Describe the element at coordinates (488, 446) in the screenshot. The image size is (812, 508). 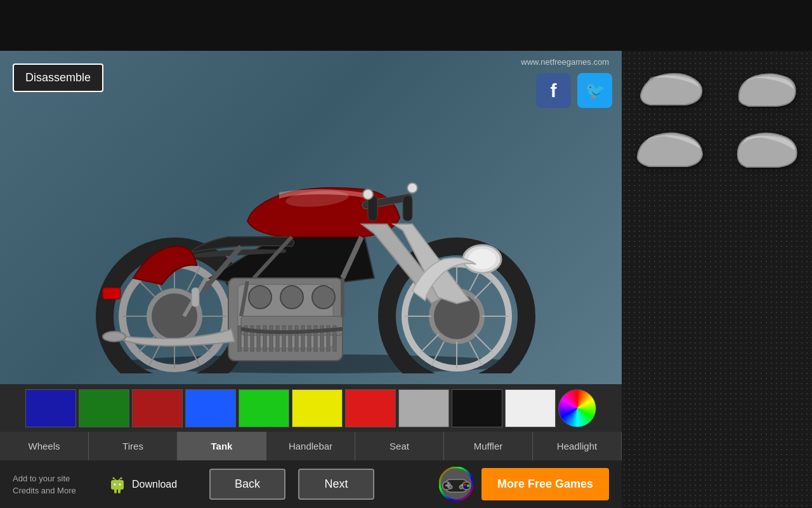
I see `tab-muffler: Muffler` at that location.